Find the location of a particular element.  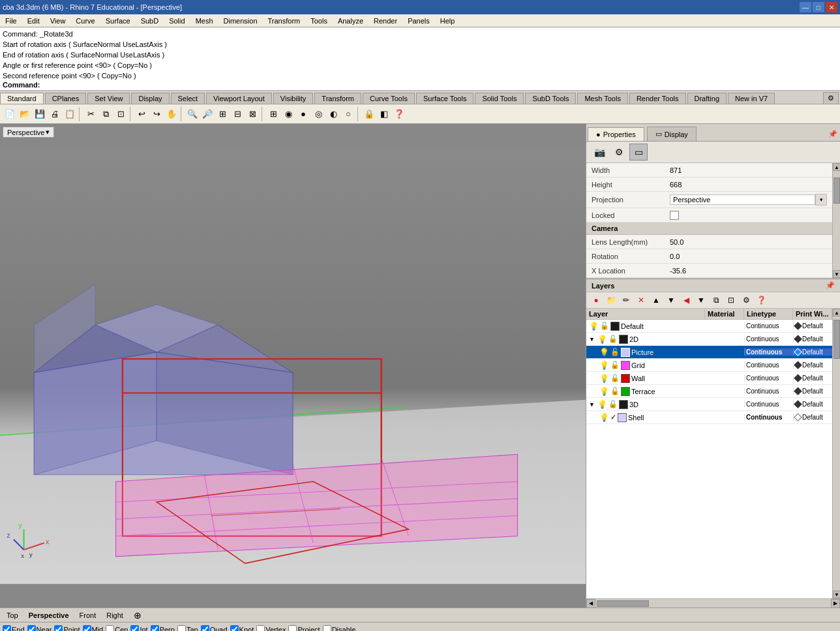

osnap-near: Near is located at coordinates (40, 628).